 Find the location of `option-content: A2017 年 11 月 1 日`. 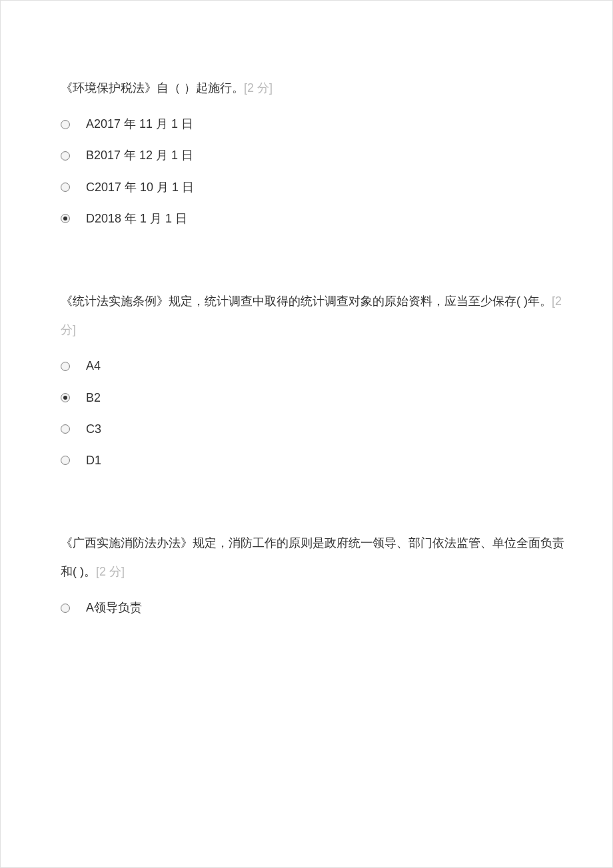

option-content: A2017 年 11 月 1 日 is located at coordinates (140, 124).